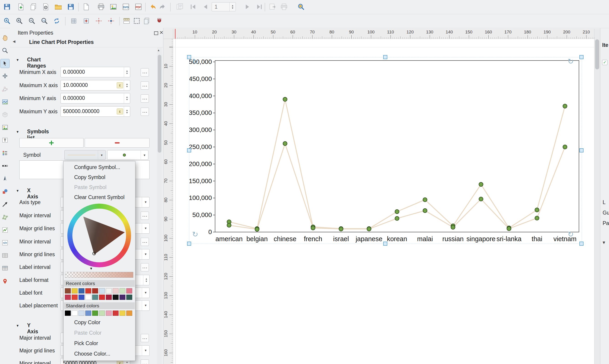 This screenshot has width=609, height=364. I want to click on pan-layout-tool, so click(5, 38).